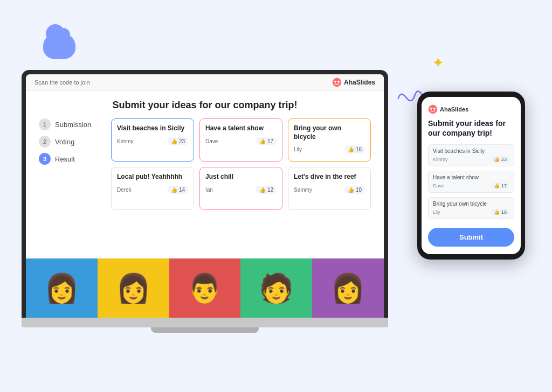 The height and width of the screenshot is (392, 552). What do you see at coordinates (241, 129) in the screenshot?
I see `idea-card-text-1: Have a talent show` at bounding box center [241, 129].